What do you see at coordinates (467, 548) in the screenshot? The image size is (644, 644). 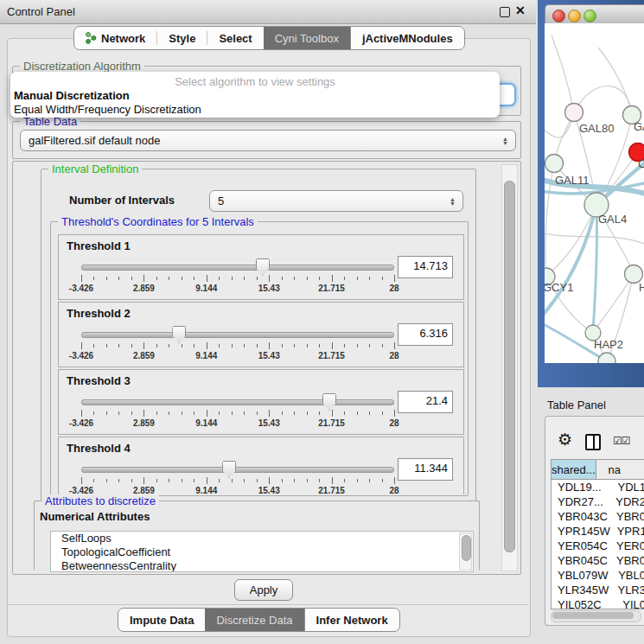 I see `list-scrollbar-thumb` at bounding box center [467, 548].